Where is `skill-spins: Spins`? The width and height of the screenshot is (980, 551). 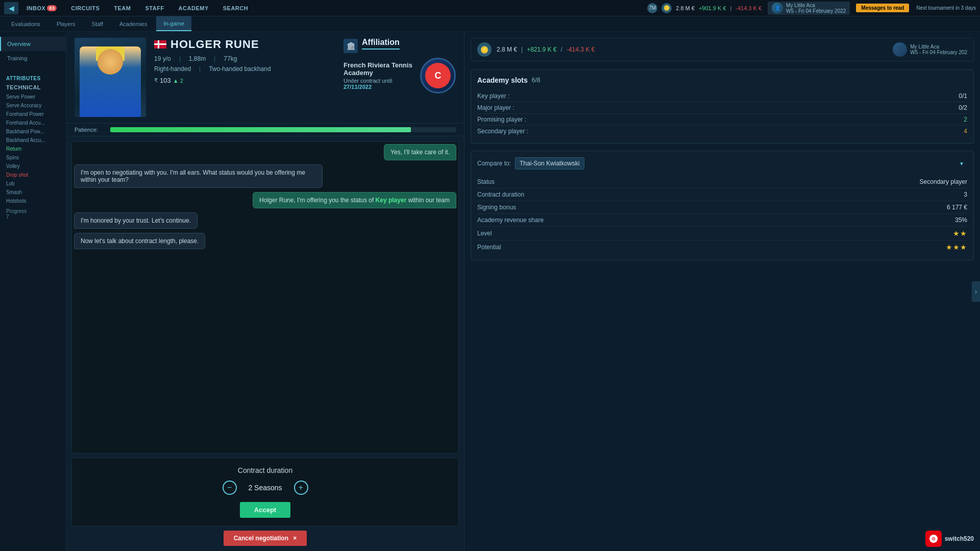
skill-spins: Spins is located at coordinates (33, 157).